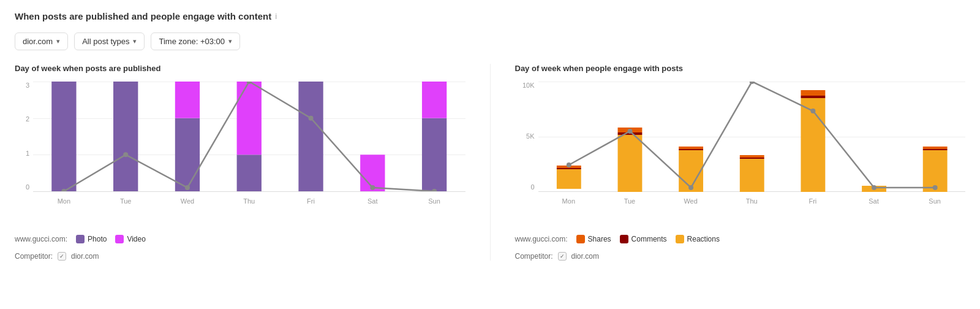 The height and width of the screenshot is (309, 980). What do you see at coordinates (581, 239) in the screenshot?
I see `shares-legend-dot` at bounding box center [581, 239].